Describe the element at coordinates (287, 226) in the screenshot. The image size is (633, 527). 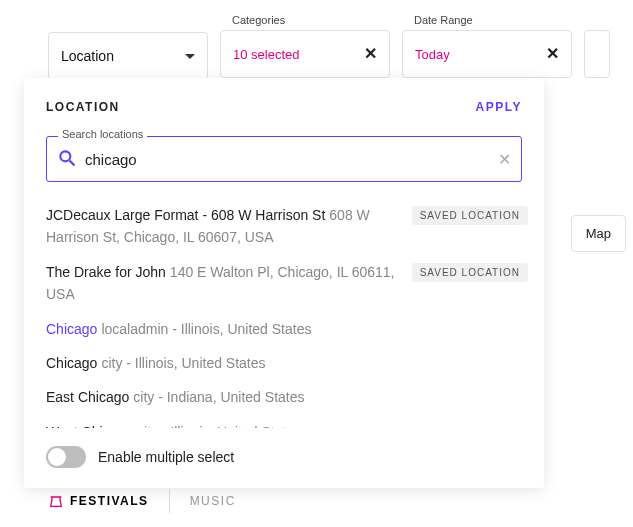
I see `result-item: JCDecaux Large Format - 608 W Harrison S…` at that location.